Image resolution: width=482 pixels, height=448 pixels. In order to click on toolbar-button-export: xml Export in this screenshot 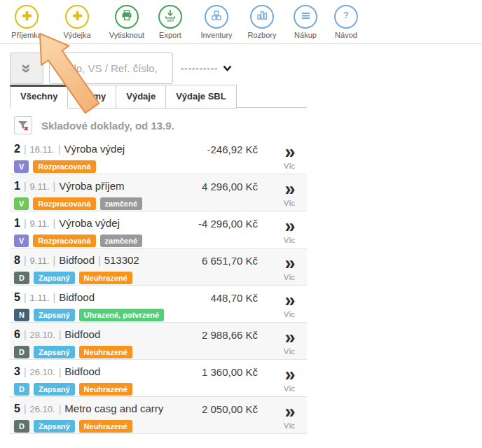, I will do `click(170, 22)`.